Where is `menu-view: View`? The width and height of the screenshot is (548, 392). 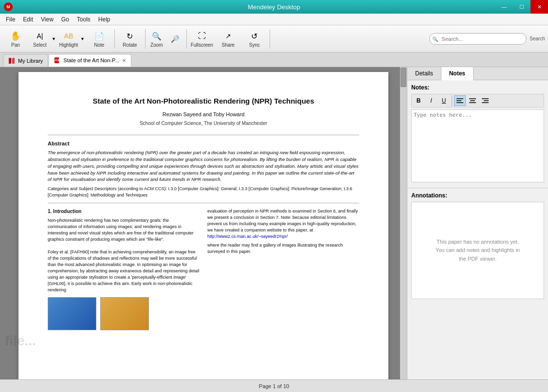 menu-view: View is located at coordinates (47, 19).